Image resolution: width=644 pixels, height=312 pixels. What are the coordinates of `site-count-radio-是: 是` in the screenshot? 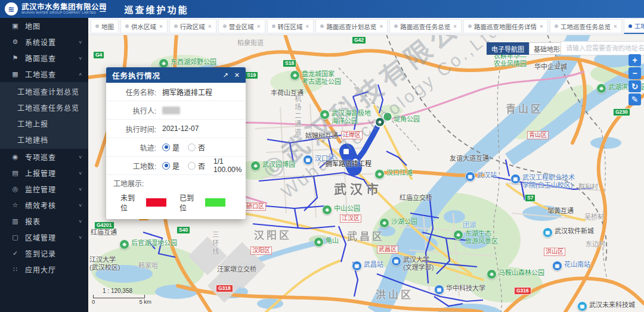 It's located at (171, 166).